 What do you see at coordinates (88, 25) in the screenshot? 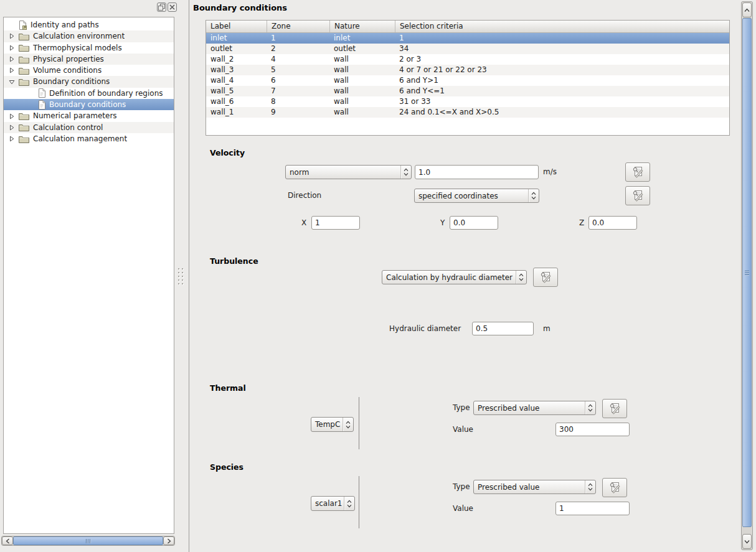
I see `tree-item-identity-and-paths: Identity and paths` at bounding box center [88, 25].